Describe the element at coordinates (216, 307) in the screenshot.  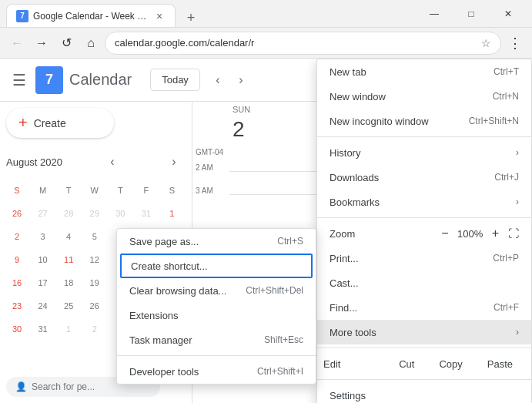
I see `more-tools-submenu: Save page as... Ctrl+S Create shortcut..…` at that location.